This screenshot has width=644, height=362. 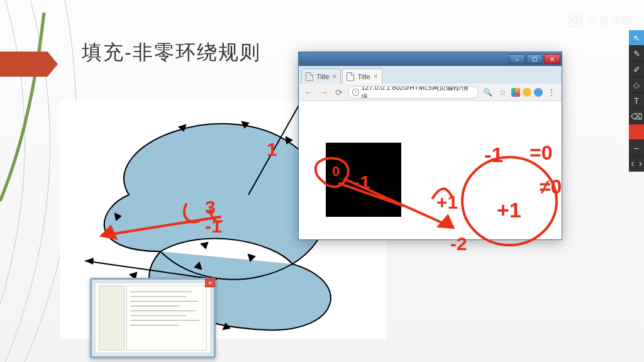 What do you see at coordinates (636, 69) in the screenshot?
I see `highlighter-tool: ✐` at bounding box center [636, 69].